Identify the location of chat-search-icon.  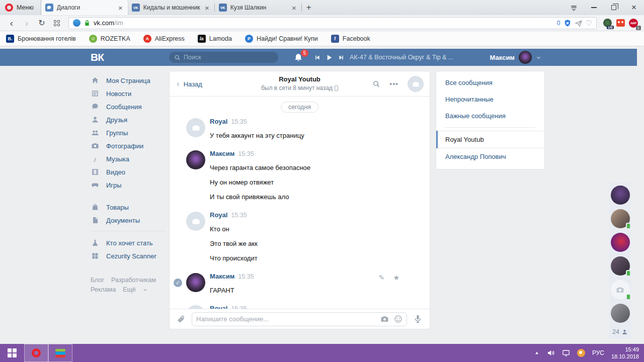
(376, 84).